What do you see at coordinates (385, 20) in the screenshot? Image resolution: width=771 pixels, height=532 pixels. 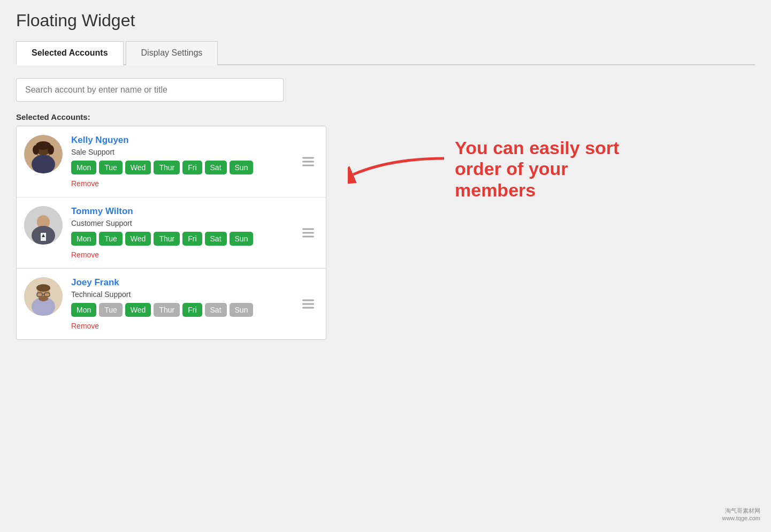 I see `page-title: Floating Widget` at bounding box center [385, 20].